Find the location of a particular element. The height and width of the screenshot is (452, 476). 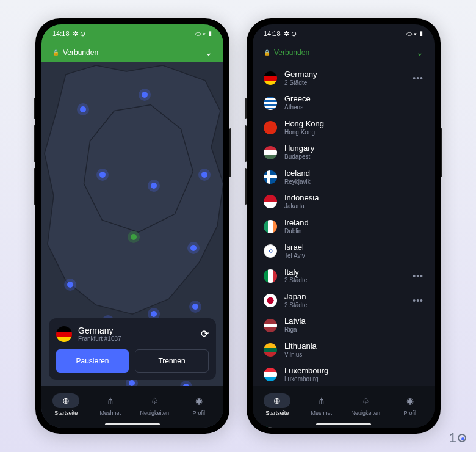

connected-server: Frankfurt #1037 is located at coordinates (137, 338).